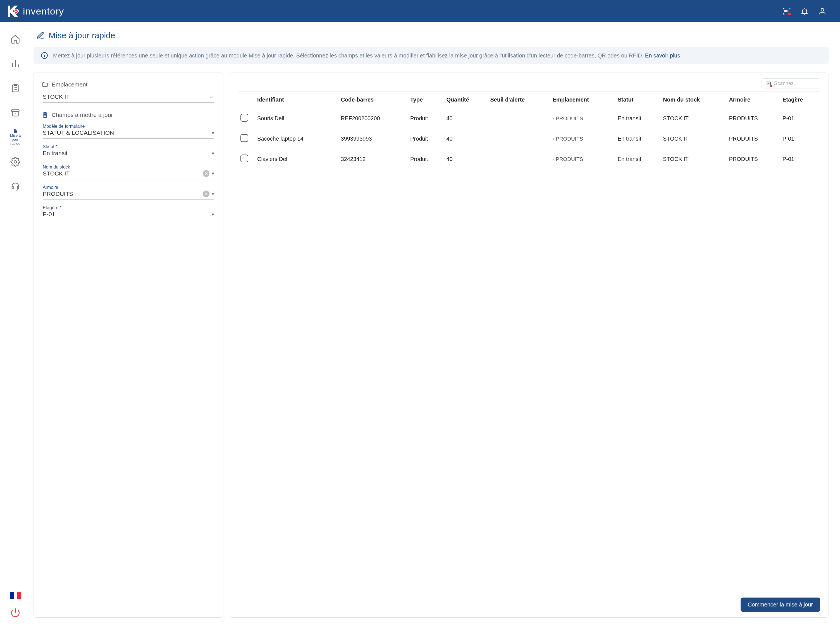 The height and width of the screenshot is (626, 840). What do you see at coordinates (372, 119) in the screenshot?
I see `cell-barcode: REF200200200` at bounding box center [372, 119].